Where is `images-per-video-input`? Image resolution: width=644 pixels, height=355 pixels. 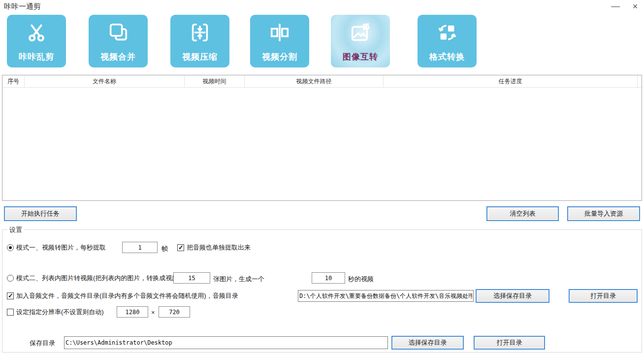 images-per-video-input is located at coordinates (192, 278).